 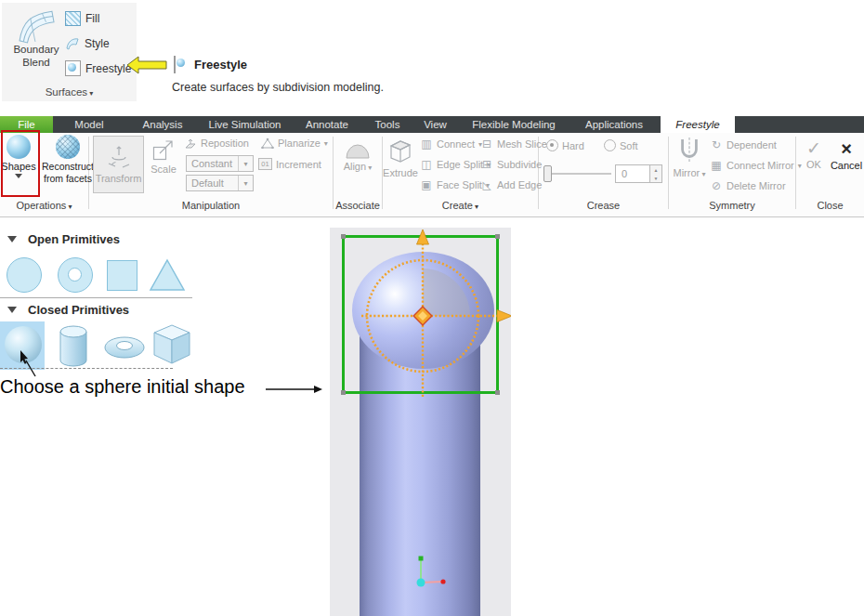 I want to click on reposition-button: Reposition, so click(x=216, y=143).